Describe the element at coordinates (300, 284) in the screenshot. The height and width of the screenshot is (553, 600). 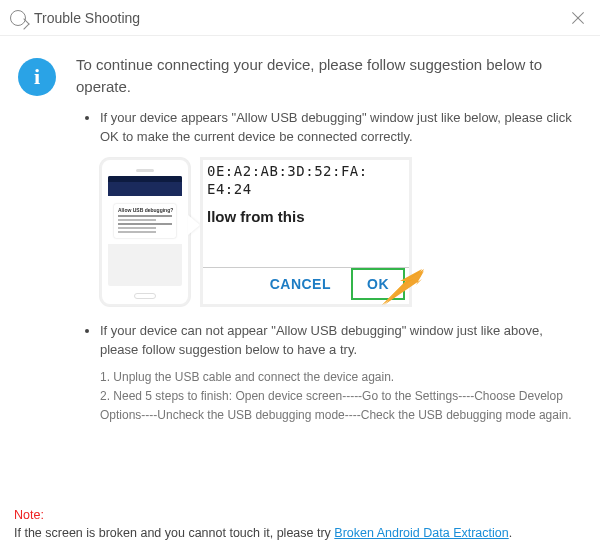
I see `cancel-button: CANCEL` at that location.